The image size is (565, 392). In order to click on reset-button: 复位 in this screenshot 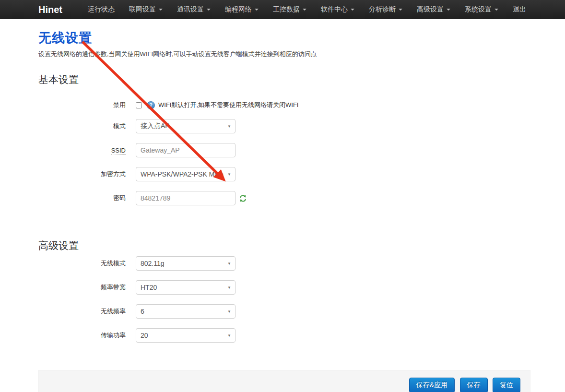, I will do `click(506, 385)`.